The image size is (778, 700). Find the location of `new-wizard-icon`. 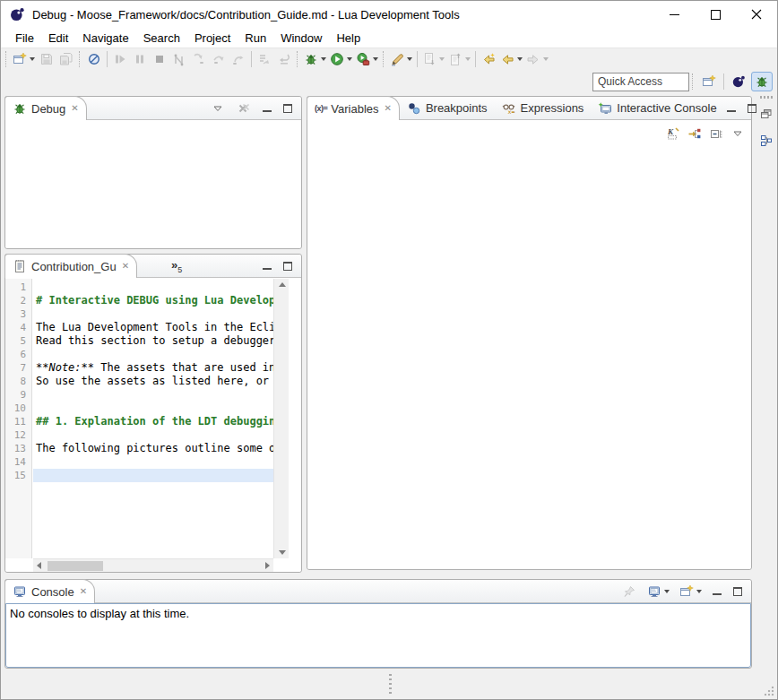

new-wizard-icon is located at coordinates (20, 59).